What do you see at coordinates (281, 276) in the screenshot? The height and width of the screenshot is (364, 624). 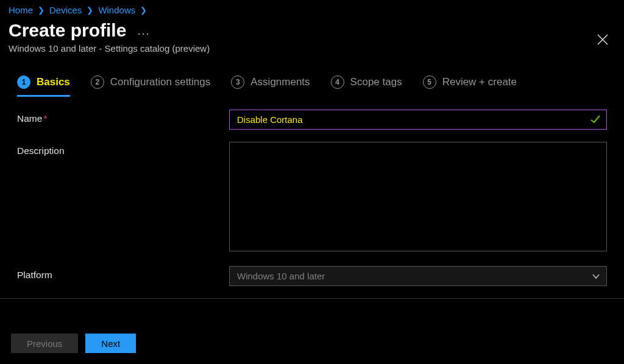 I see `platform-value: Windows 10 and later` at bounding box center [281, 276].